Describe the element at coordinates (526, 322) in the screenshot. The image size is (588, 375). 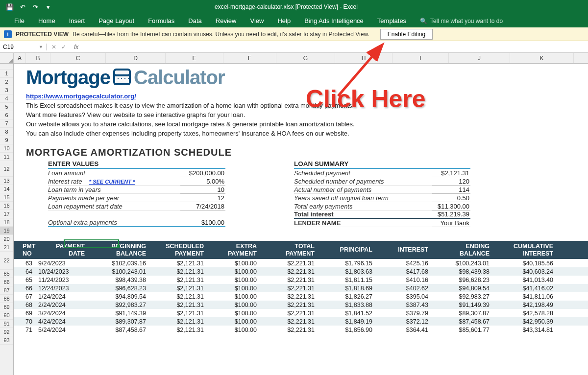
I see `cell: $42,950.39` at that location.